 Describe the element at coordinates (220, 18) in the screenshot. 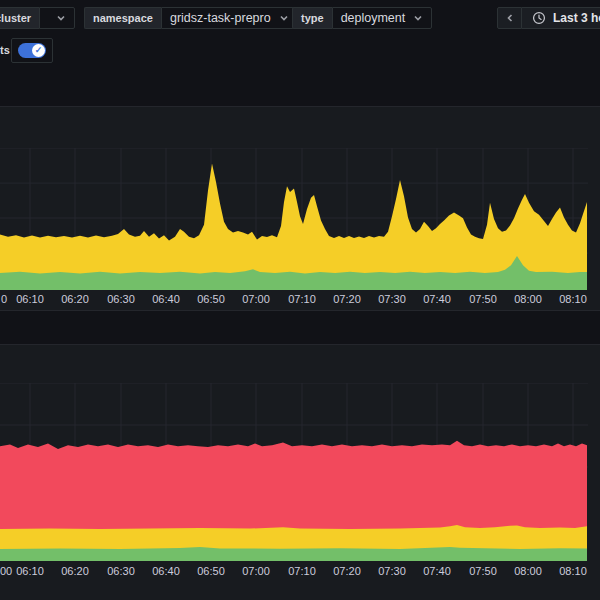

I see `variable-namespace-value: gridsz-task-prepro` at that location.